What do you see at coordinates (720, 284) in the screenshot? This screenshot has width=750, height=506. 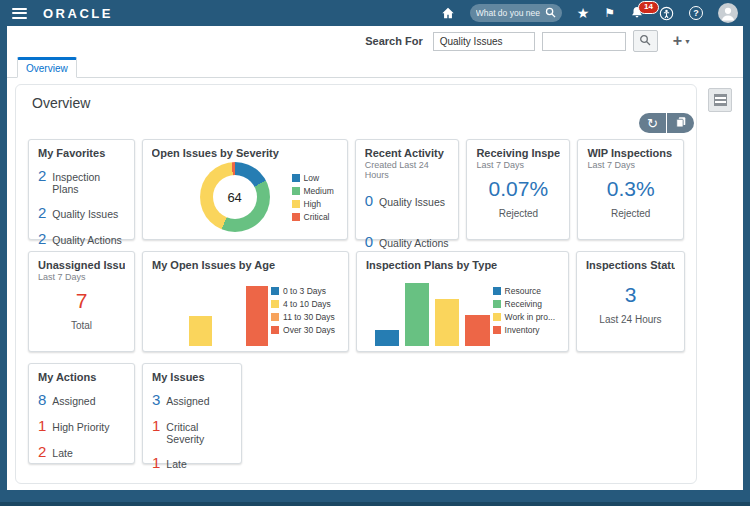 I see `side-column` at bounding box center [720, 284].